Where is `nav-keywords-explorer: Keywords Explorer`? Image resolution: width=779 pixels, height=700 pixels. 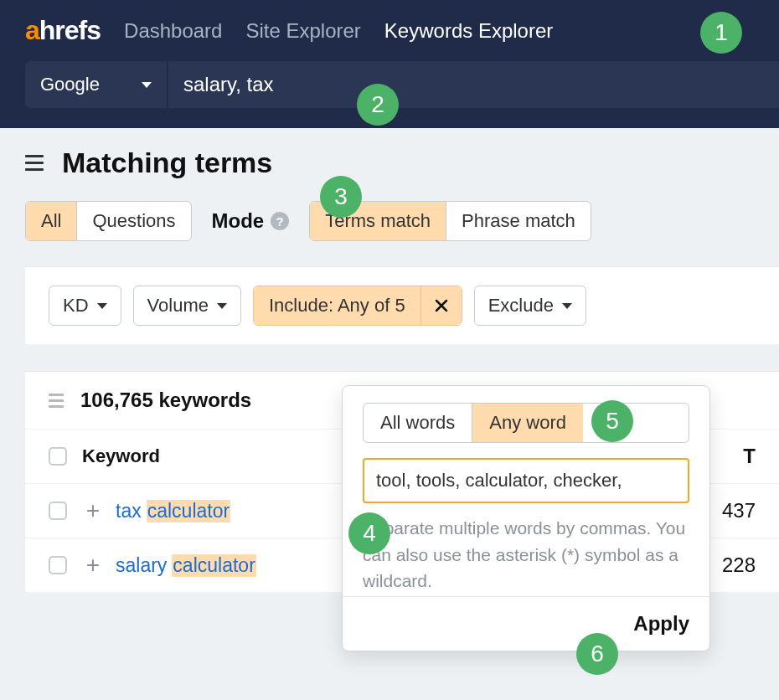 nav-keywords-explorer: Keywords Explorer is located at coordinates (469, 31).